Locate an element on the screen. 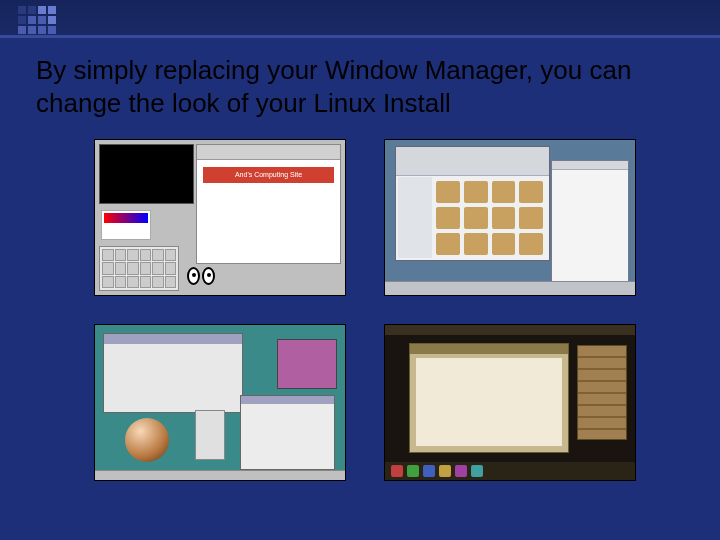 Image resolution: width=720 pixels, height=540 pixels. wm-screenshot-1: And's Computing Site is located at coordinates (220, 218).